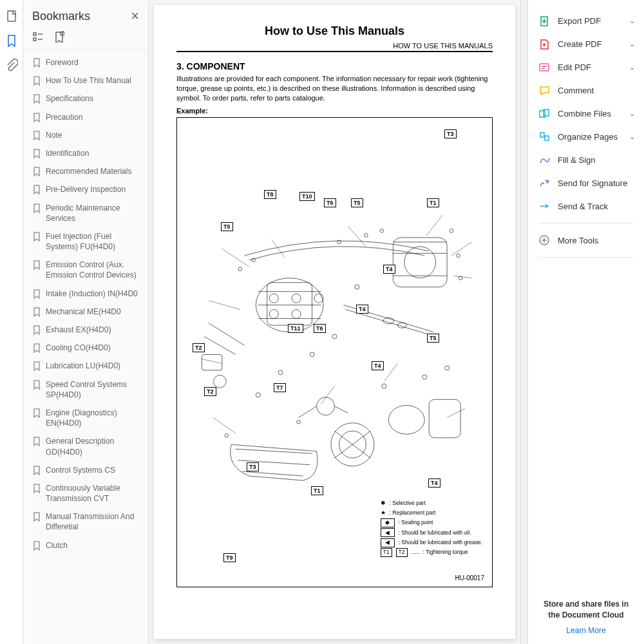 The width and height of the screenshot is (644, 644). I want to click on page-thumbnails-icon, so click(12, 16).